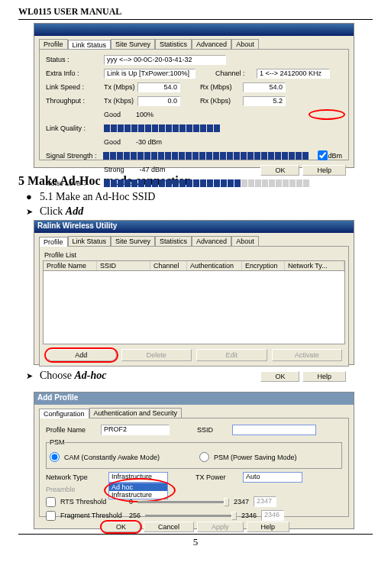  What do you see at coordinates (121, 87) in the screenshot?
I see `txm-label: Tx (Mbps)` at bounding box center [121, 87].